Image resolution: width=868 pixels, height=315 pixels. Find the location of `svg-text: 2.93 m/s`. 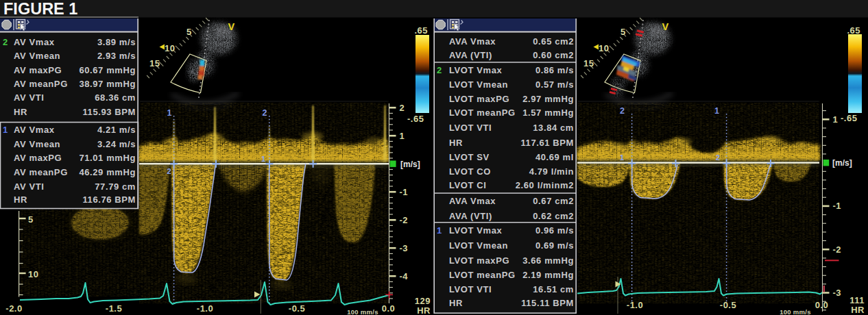

svg-text: 2.93 m/s is located at coordinates (117, 56).